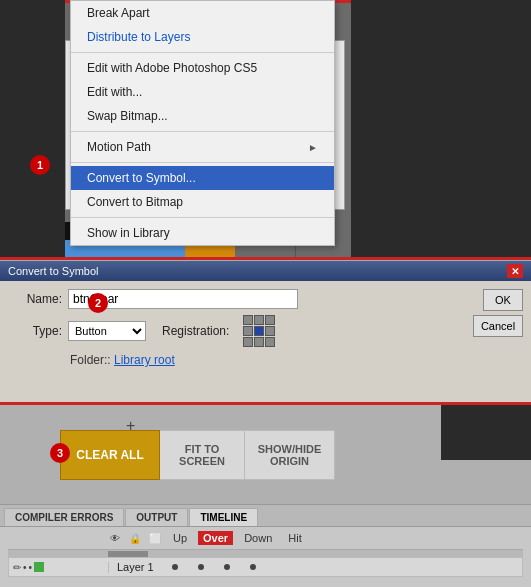 This screenshot has height=587, width=531. Describe the element at coordinates (37, 331) in the screenshot. I see `type-label: Type:` at that location.